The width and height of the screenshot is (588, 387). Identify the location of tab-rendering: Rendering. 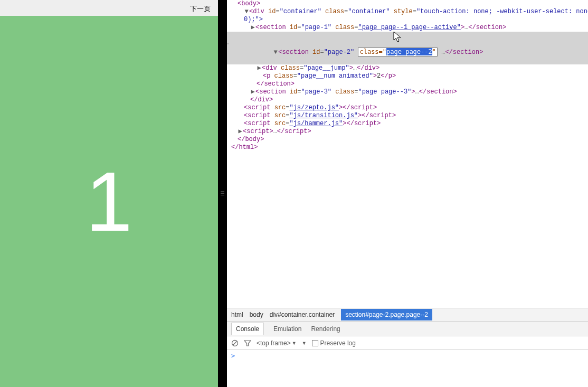
(325, 329).